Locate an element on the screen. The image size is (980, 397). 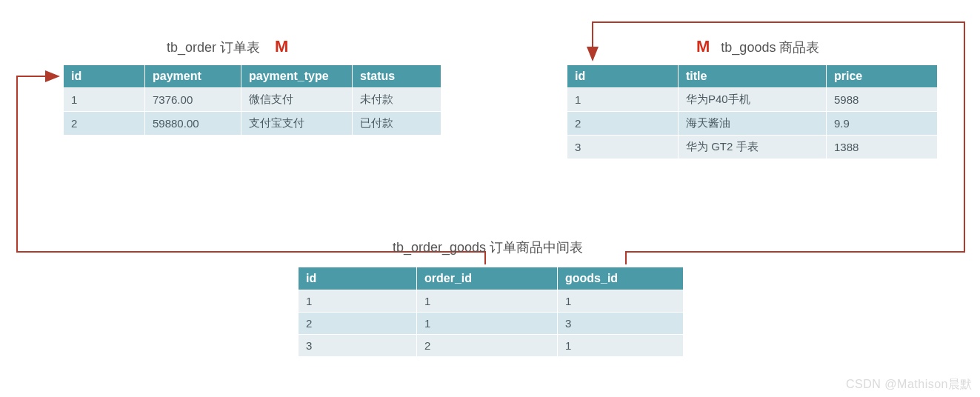
order-table-body: 1 7376.00 微信支付 未付款 2 59880.00 支付宝支付 已付款 is located at coordinates (253, 112).